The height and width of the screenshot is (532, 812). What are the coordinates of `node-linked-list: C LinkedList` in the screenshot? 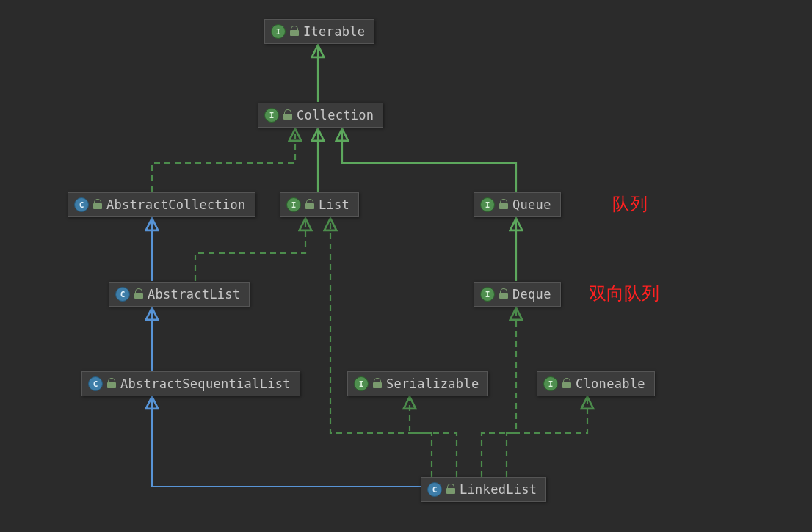 It's located at (483, 489).